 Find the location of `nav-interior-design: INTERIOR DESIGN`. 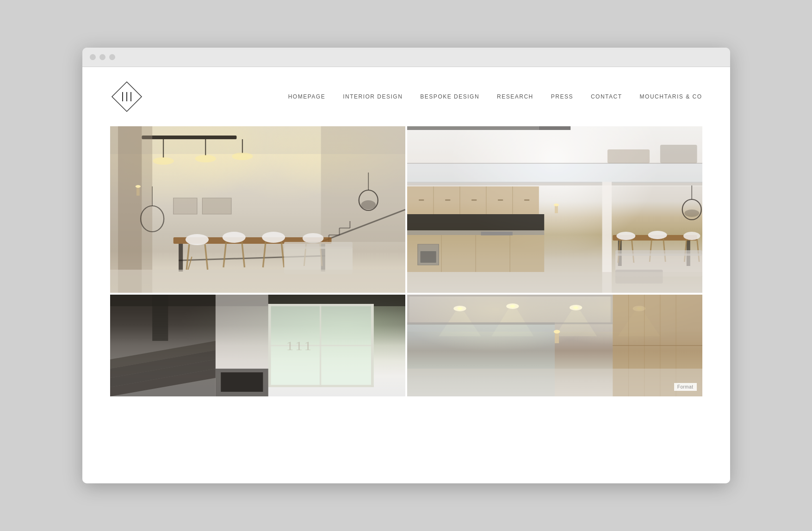

nav-interior-design: INTERIOR DESIGN is located at coordinates (373, 97).